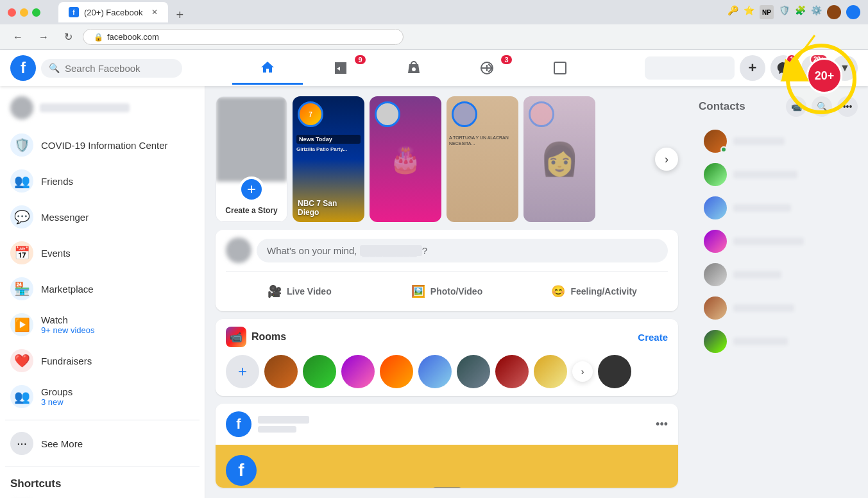 This screenshot has height=498, width=868. Describe the element at coordinates (834, 12) in the screenshot. I see `ext-profile-icon` at that location.